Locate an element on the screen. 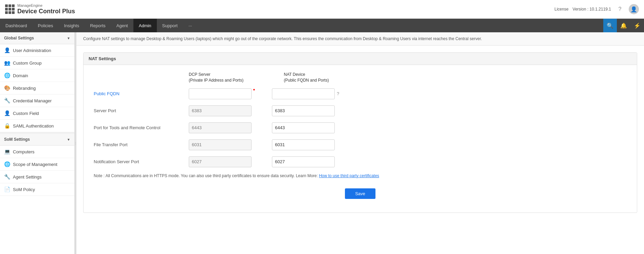 This screenshot has height=254, width=644. inputs-tools-port is located at coordinates (262, 128).